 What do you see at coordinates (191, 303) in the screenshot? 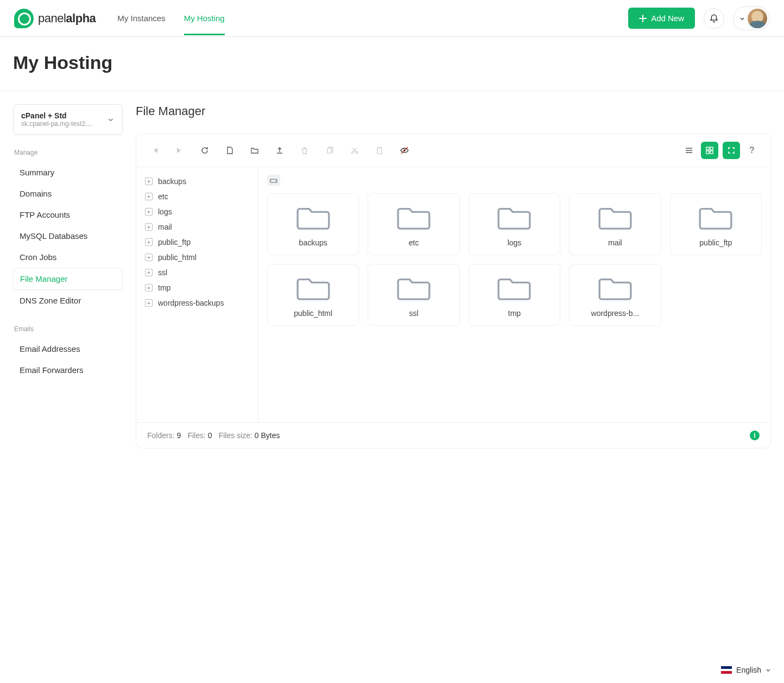
I see `tree-item-label: wordpress-backups` at bounding box center [191, 303].